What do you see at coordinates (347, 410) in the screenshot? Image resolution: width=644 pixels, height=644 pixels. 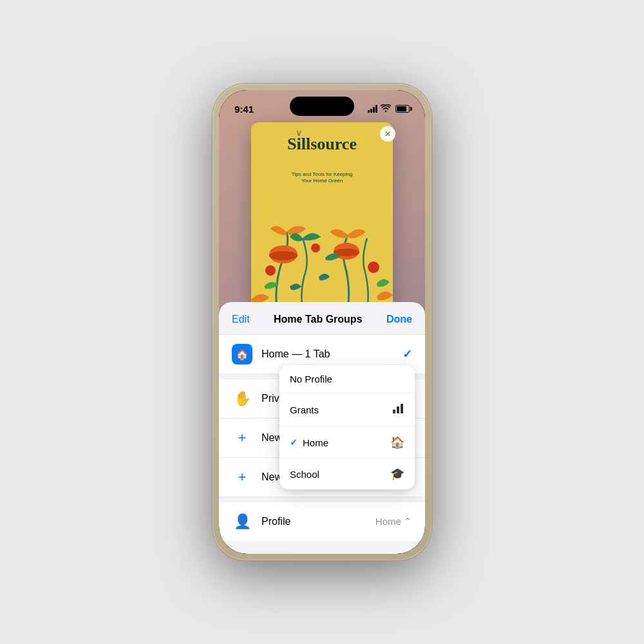 I see `dropdown-grants: Grants` at bounding box center [347, 410].